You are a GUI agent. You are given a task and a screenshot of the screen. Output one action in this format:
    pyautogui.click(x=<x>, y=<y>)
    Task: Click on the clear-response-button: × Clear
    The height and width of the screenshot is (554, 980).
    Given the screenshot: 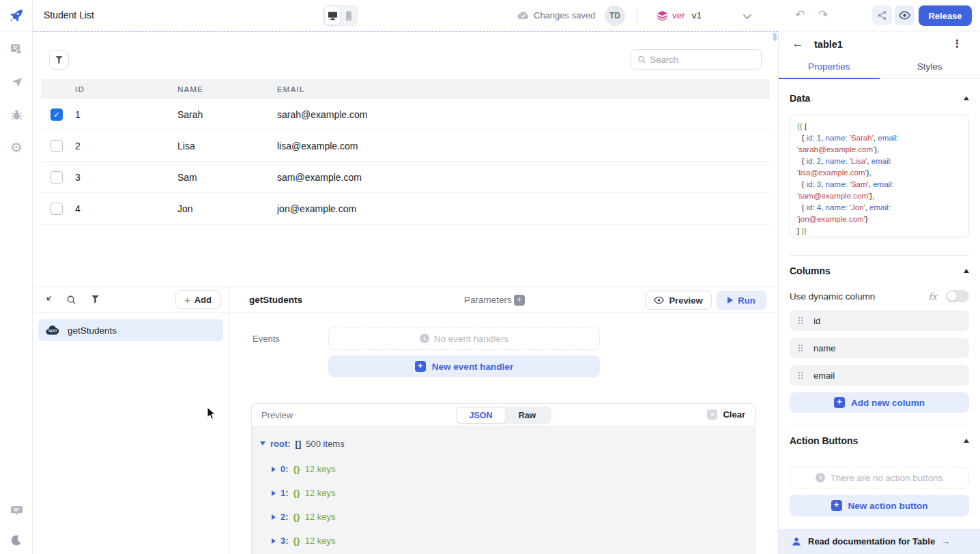 What is the action you would take?
    pyautogui.click(x=726, y=415)
    